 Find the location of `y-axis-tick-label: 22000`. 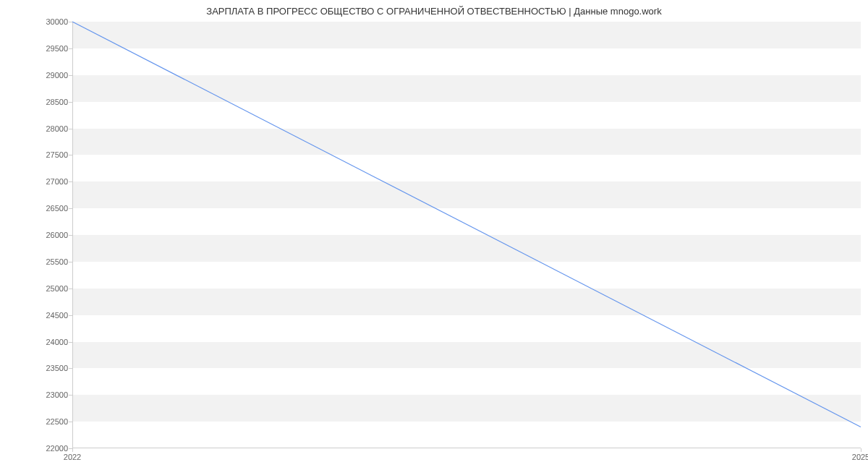

y-axis-tick-label: 22000 is located at coordinates (56, 448).